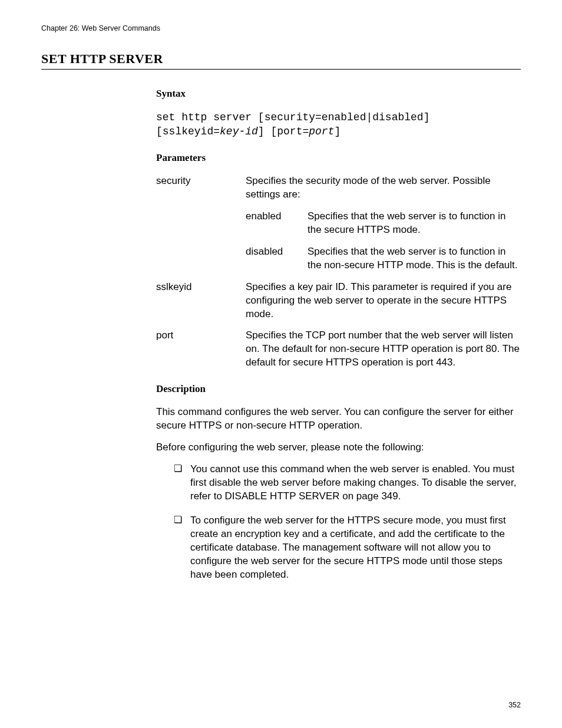 The height and width of the screenshot is (728, 562). Describe the element at coordinates (383, 259) in the screenshot. I see `param-option-disabled: disabled Specifies that the web server i…` at that location.